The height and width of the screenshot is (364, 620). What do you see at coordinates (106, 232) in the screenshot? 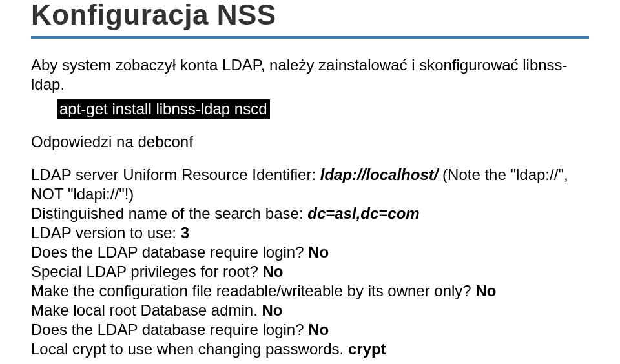
I see `qa-text: LDAP version to use:` at bounding box center [106, 232].